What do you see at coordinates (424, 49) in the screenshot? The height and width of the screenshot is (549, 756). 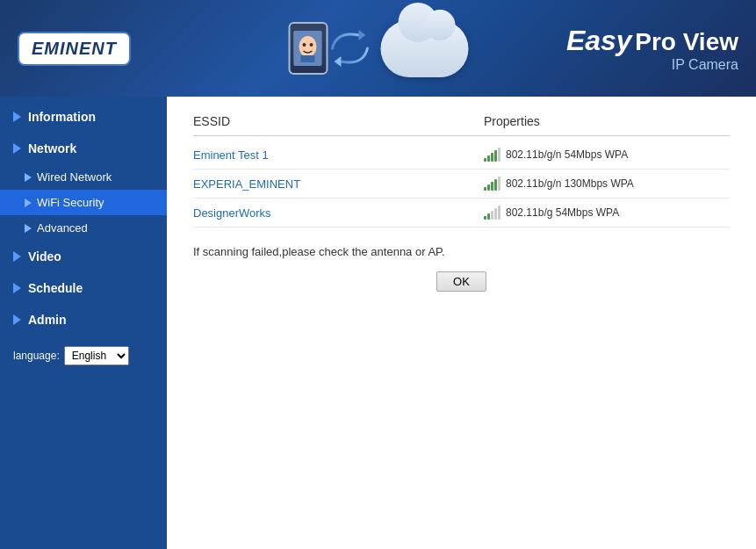 I see `cloud-icon` at bounding box center [424, 49].